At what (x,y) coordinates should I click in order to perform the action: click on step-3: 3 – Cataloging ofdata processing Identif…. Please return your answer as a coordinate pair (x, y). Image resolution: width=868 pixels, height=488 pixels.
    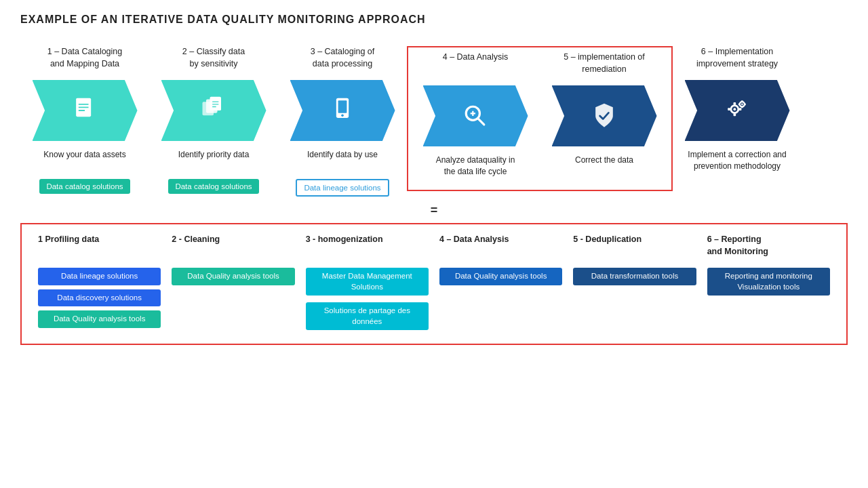
    Looking at the image, I should click on (342, 121).